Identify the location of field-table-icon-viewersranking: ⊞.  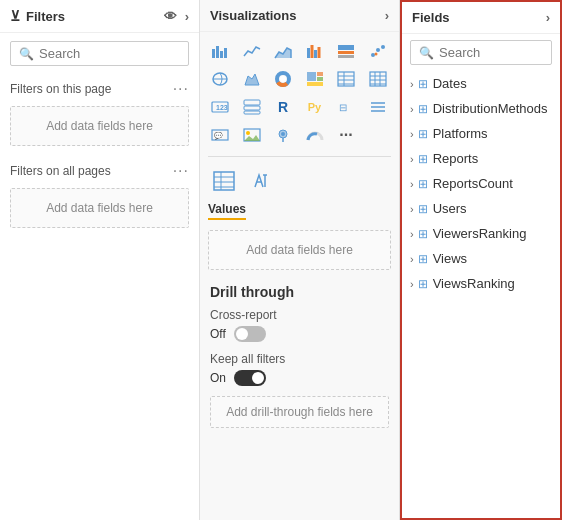
(423, 234).